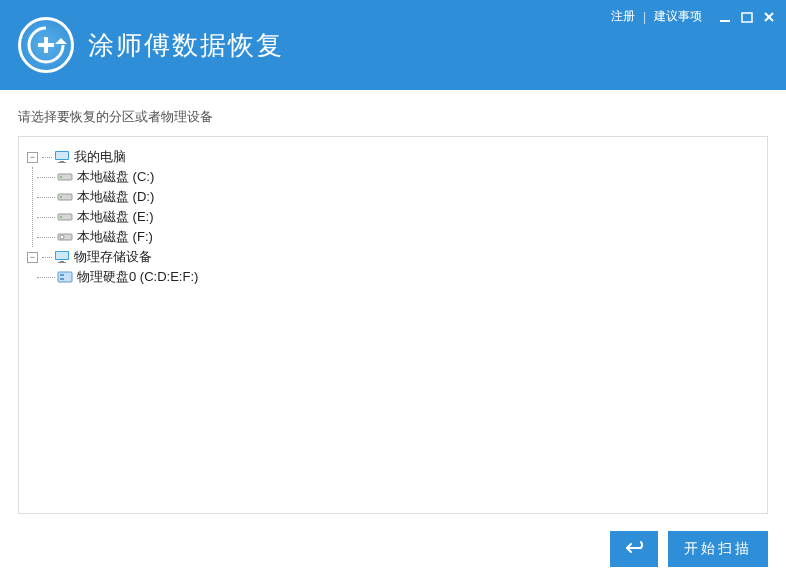  Describe the element at coordinates (398, 237) in the screenshot. I see `tree-node-drive: 本地磁盘 (F:)` at that location.